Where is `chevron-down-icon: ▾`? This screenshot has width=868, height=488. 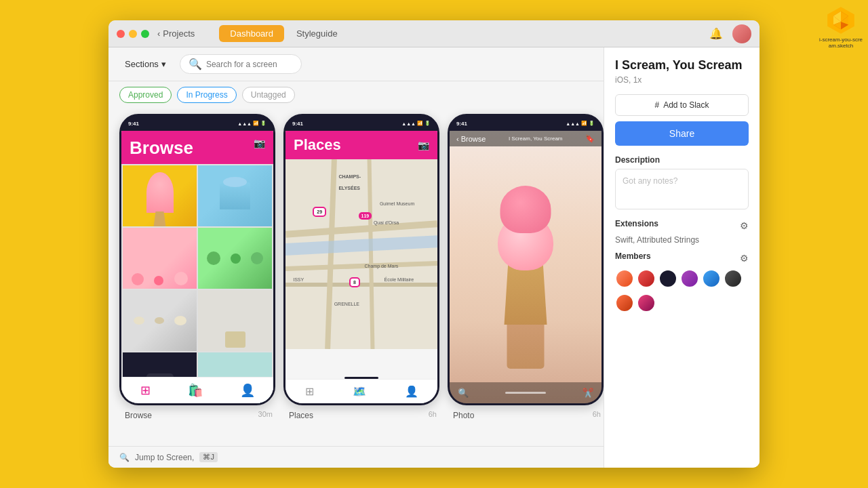
chevron-down-icon: ▾ is located at coordinates (164, 64).